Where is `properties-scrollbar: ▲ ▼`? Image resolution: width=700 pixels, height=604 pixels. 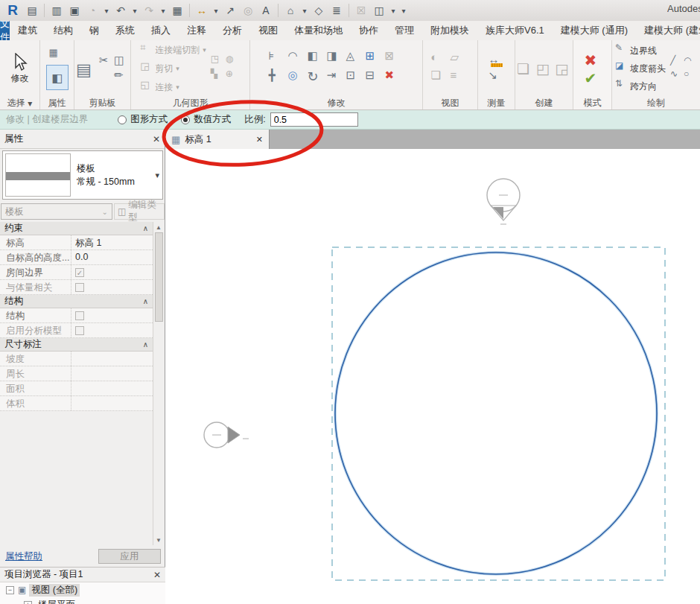 properties-scrollbar: ▲ ▼ is located at coordinates (158, 384).